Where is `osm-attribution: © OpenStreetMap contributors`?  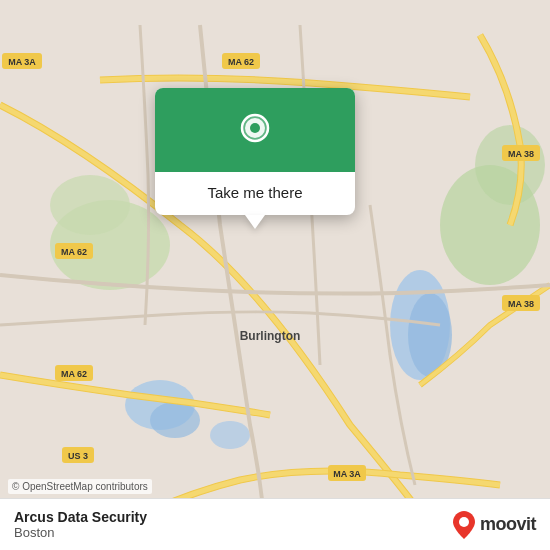 osm-attribution: © OpenStreetMap contributors is located at coordinates (80, 486).